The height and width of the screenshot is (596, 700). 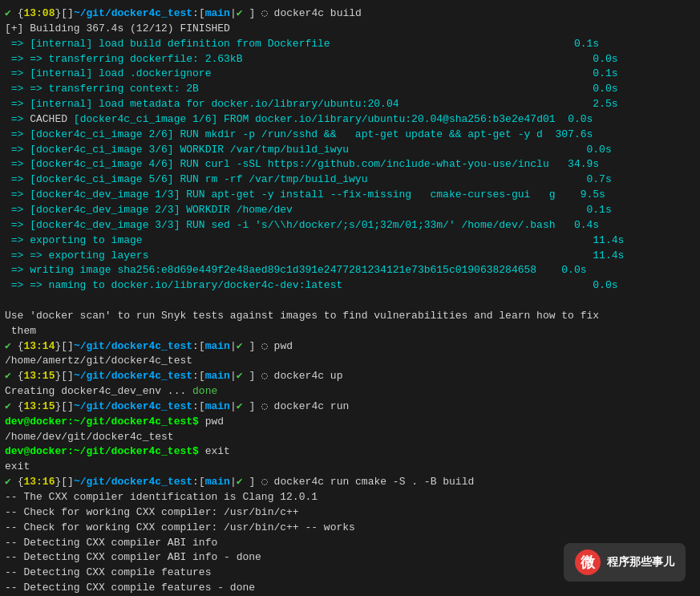 What do you see at coordinates (350, 257) in the screenshot?
I see `build-step-line: => => exporting layers 11.4s` at bounding box center [350, 257].